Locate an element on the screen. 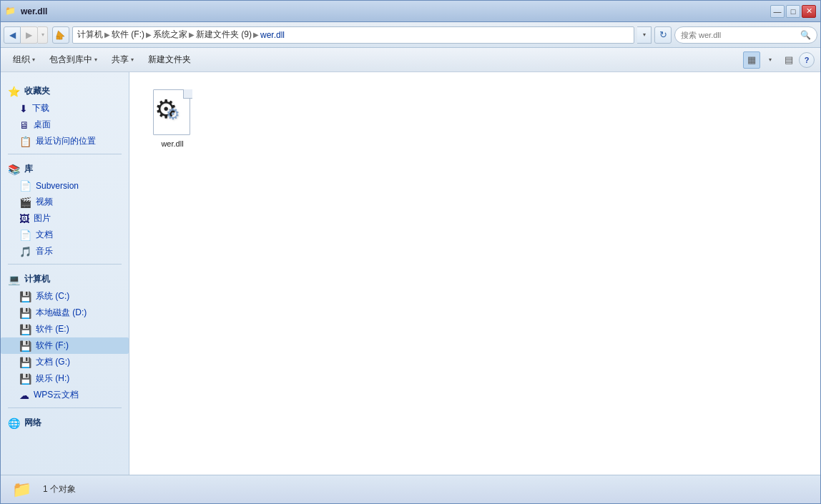 This screenshot has width=821, height=504. new-folder-label: 新建文件夹 is located at coordinates (169, 60).